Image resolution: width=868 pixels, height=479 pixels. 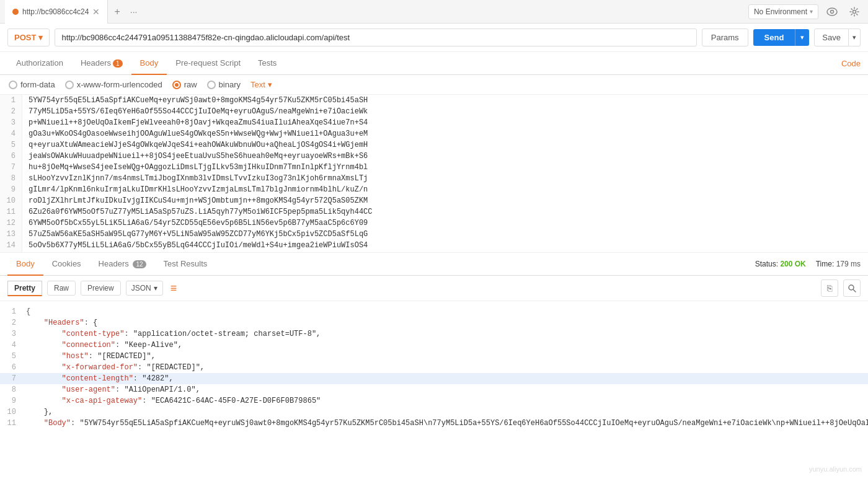 I want to click on code-line: 7hu+8jOeMq+WwseS4jeeIseWQg+OAggozLiDmsLT…, so click(x=434, y=167).